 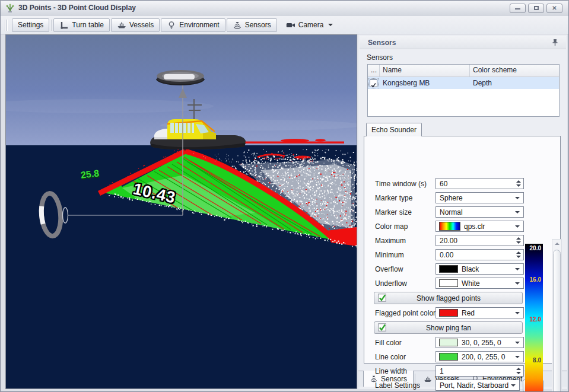 I want to click on color-map-dropdown: qps.clr, so click(x=479, y=227).